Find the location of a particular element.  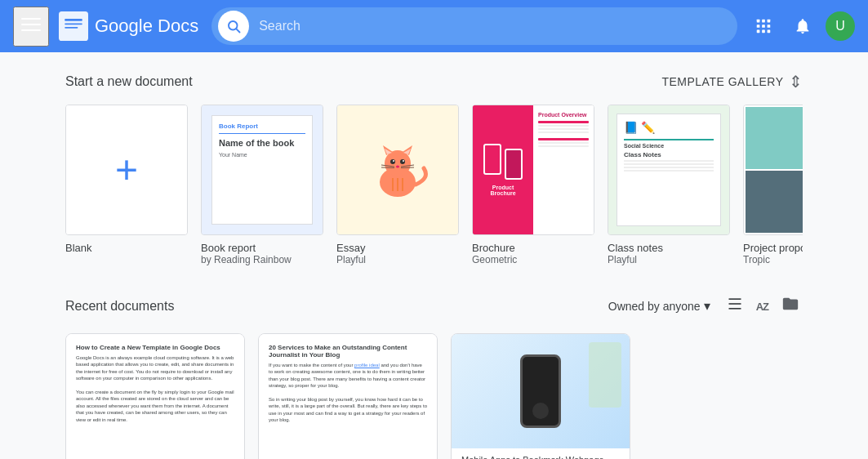

proposal-thumb: Project Name is located at coordinates (773, 170).